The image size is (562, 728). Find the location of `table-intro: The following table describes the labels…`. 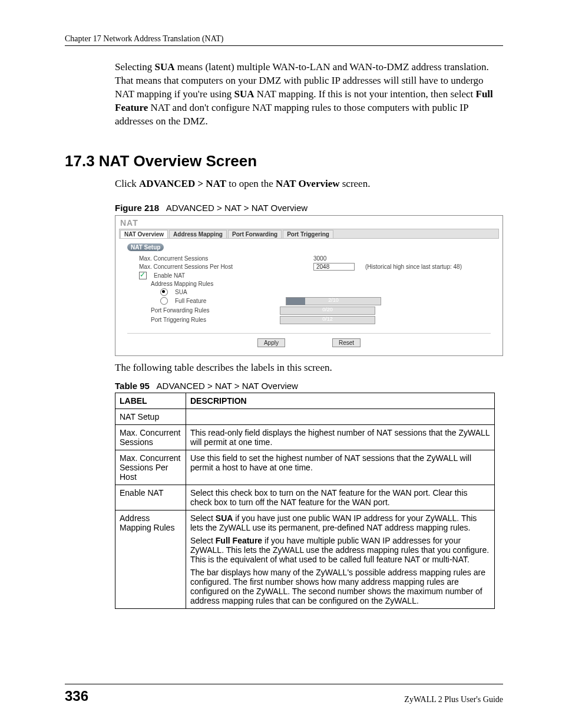

table-intro: The following table describes the labels… is located at coordinates (309, 368).